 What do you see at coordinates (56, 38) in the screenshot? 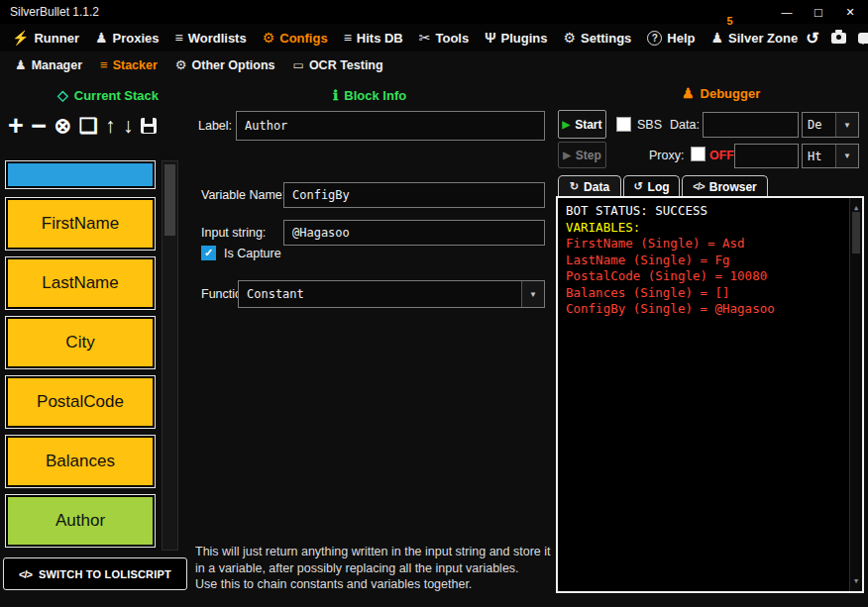
I see `menu-label: Runner` at bounding box center [56, 38].